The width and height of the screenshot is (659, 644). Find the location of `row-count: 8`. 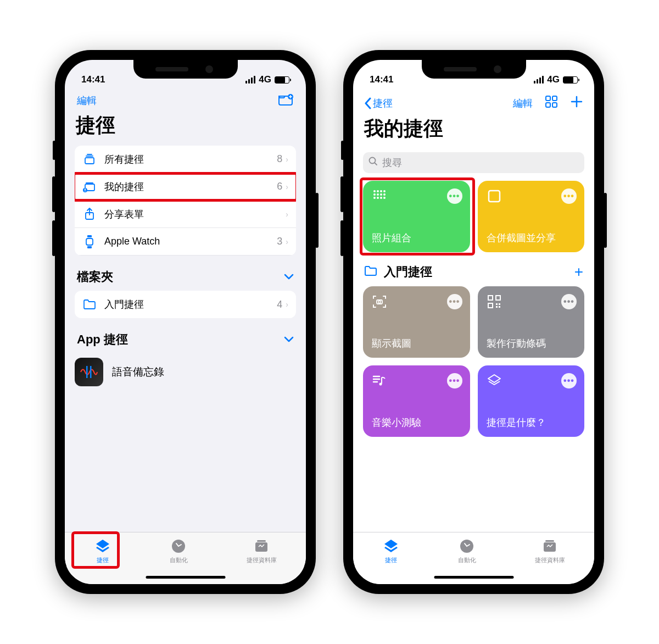

row-count: 8 is located at coordinates (280, 159).